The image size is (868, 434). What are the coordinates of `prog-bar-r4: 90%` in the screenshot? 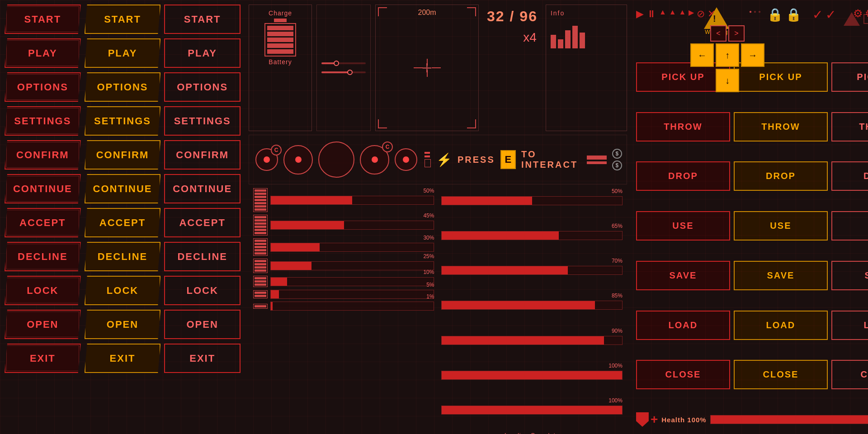 It's located at (532, 348).